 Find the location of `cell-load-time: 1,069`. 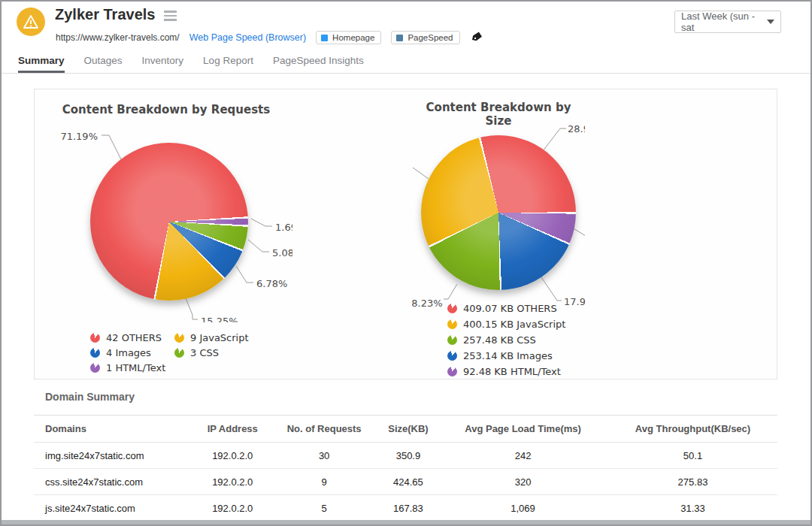

cell-load-time: 1,069 is located at coordinates (523, 508).